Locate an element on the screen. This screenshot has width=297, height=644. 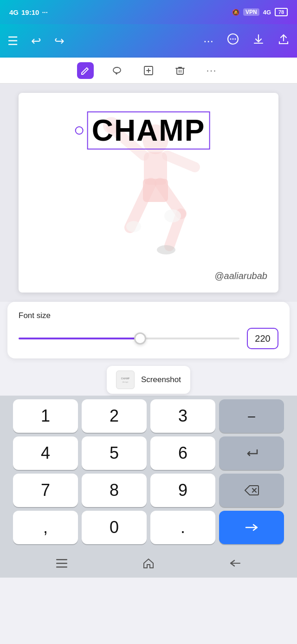
key-comma: , is located at coordinates (45, 527).